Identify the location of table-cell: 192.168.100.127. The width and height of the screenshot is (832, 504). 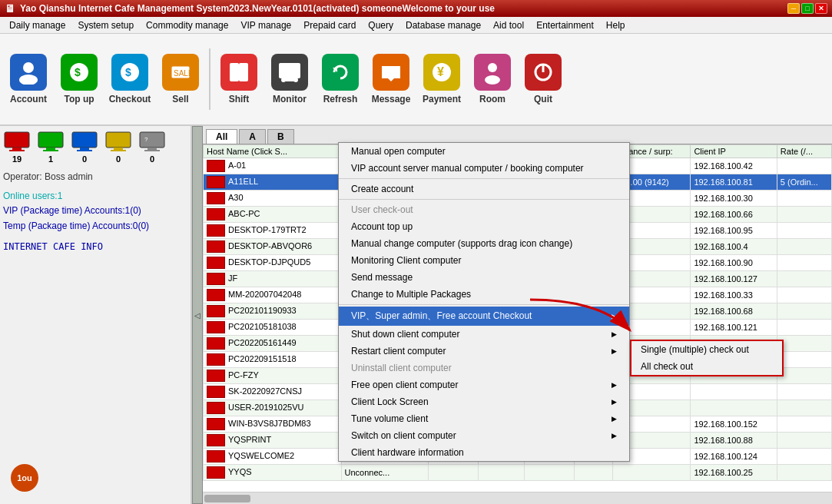
(734, 280).